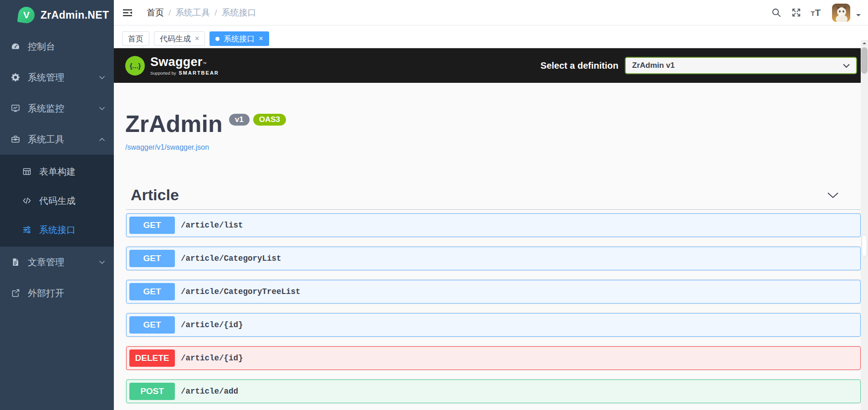 The width and height of the screenshot is (868, 410). What do you see at coordinates (135, 66) in the screenshot?
I see `swagger-logo-icon: {…}` at bounding box center [135, 66].